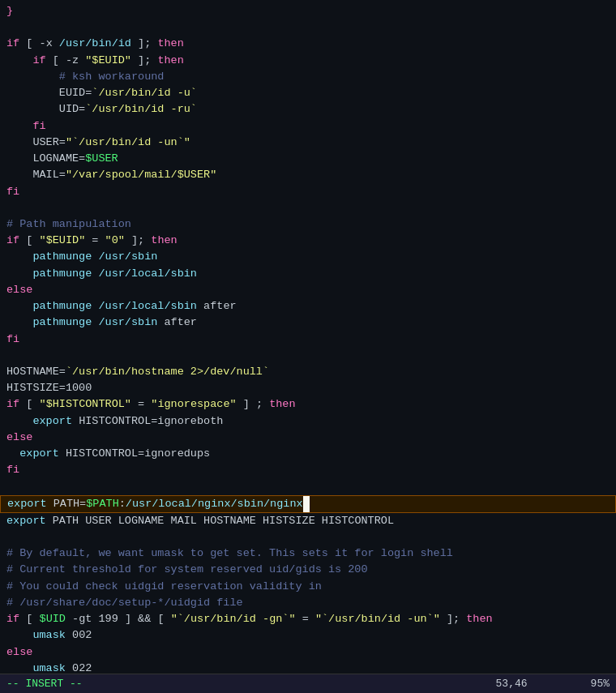 This screenshot has height=693, width=616. Describe the element at coordinates (308, 684) in the screenshot. I see `vim-statusbar: -- INSERT -- 53,46 95%` at that location.